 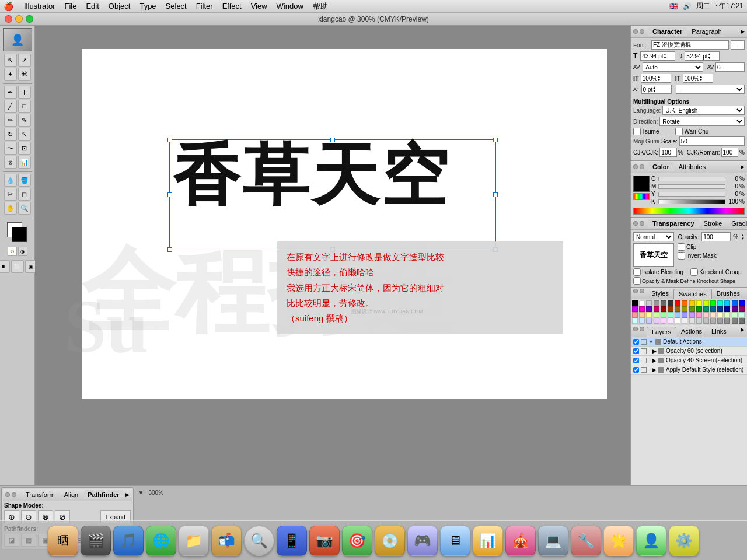 What do you see at coordinates (641, 197) in the screenshot?
I see `color-spectrum-mini` at bounding box center [641, 197].